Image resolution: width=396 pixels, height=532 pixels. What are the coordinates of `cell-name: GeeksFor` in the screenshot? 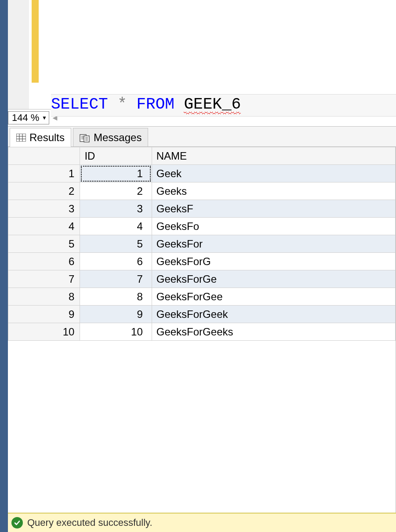 It's located at (273, 244).